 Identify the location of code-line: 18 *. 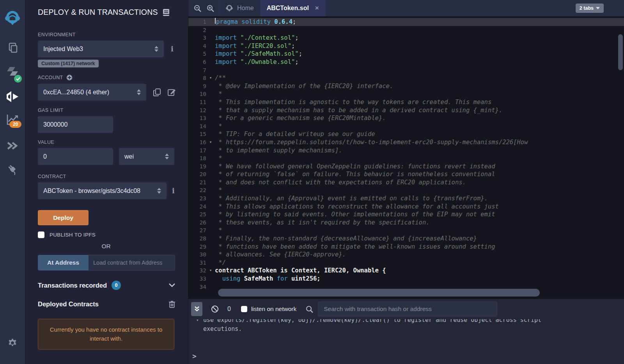
(406, 158).